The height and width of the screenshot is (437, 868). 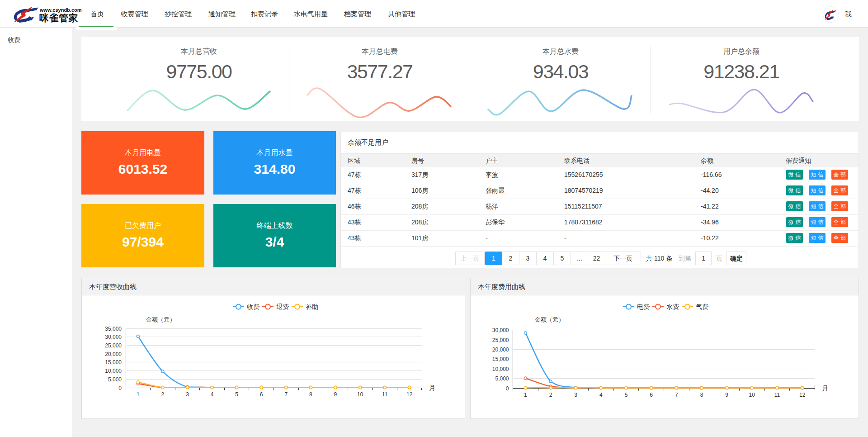 I want to click on svg-text: 退费, so click(x=283, y=307).